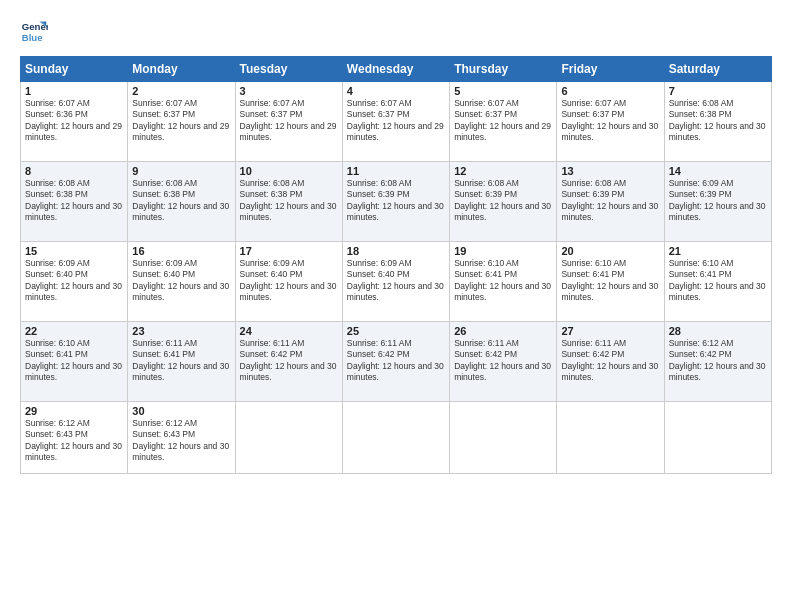  I want to click on col-header-friday: Friday, so click(610, 70).